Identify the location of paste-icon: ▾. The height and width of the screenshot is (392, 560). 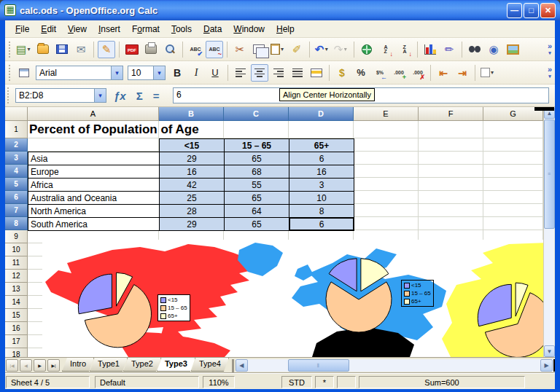
(278, 50).